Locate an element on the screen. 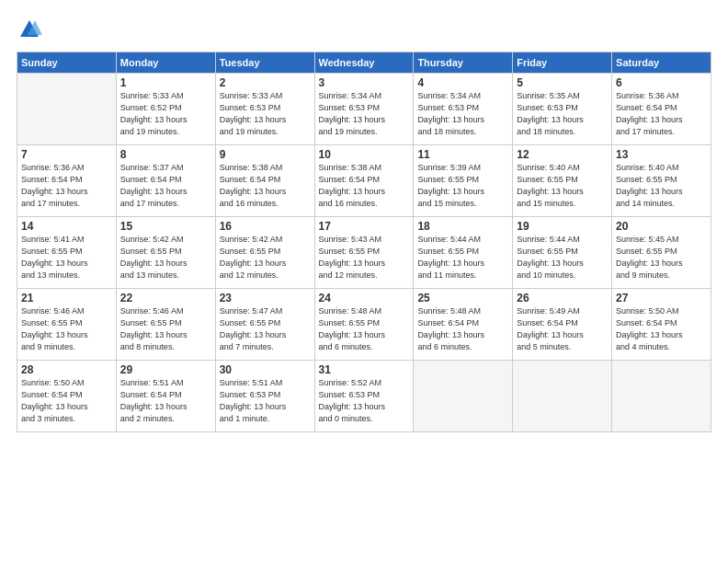 The width and height of the screenshot is (728, 563). day-number: 17 is located at coordinates (364, 226).